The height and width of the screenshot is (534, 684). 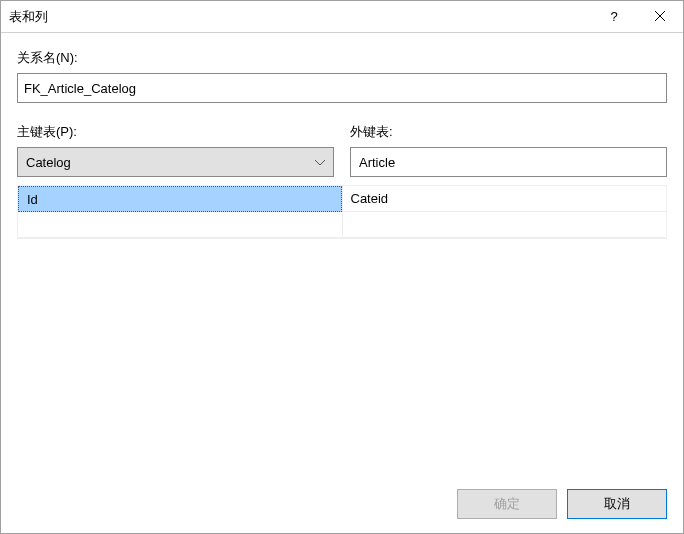 I want to click on columns-grid: Id Cateid, so click(x=342, y=212).